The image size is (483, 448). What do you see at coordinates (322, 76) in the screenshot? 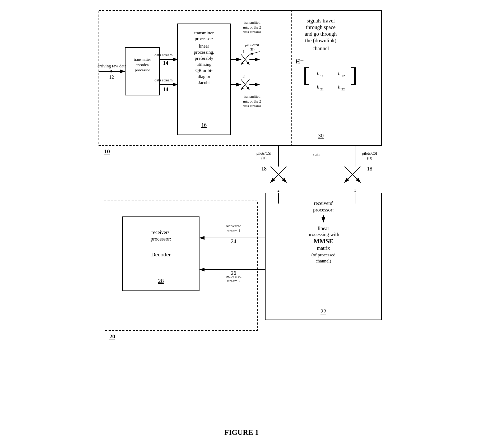
I see `h11-sub: 11` at bounding box center [322, 76].